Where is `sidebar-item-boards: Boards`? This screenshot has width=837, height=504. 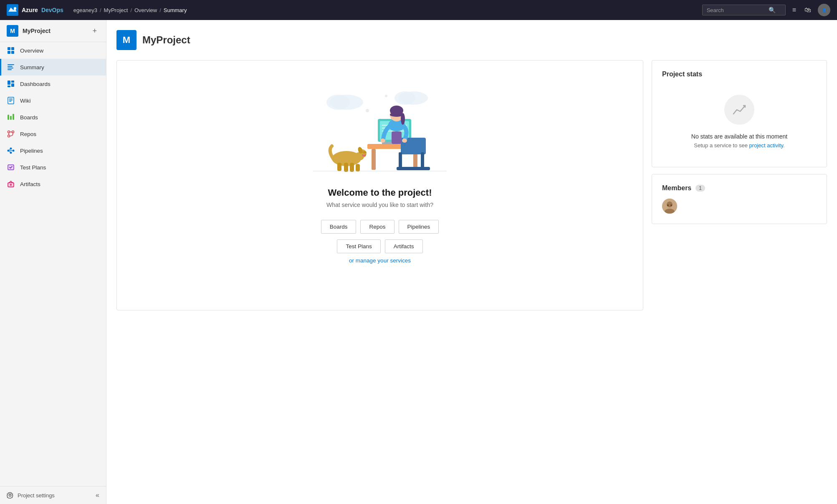
sidebar-item-boards: Boards is located at coordinates (53, 117).